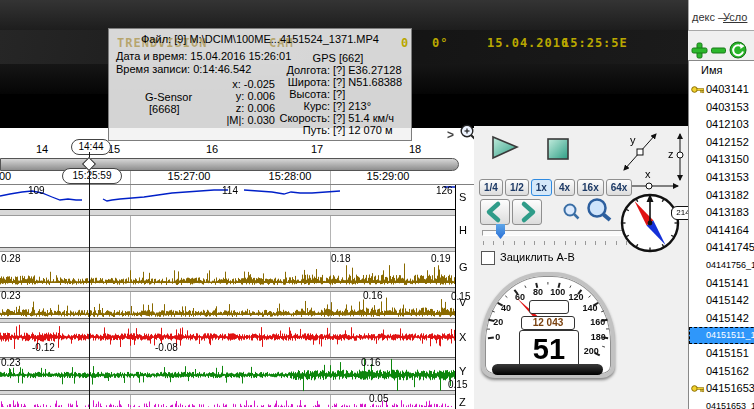 The width and height of the screenshot is (754, 409). What do you see at coordinates (590, 308) in the screenshot?
I see `gauge-scale-number: 140` at bounding box center [590, 308].